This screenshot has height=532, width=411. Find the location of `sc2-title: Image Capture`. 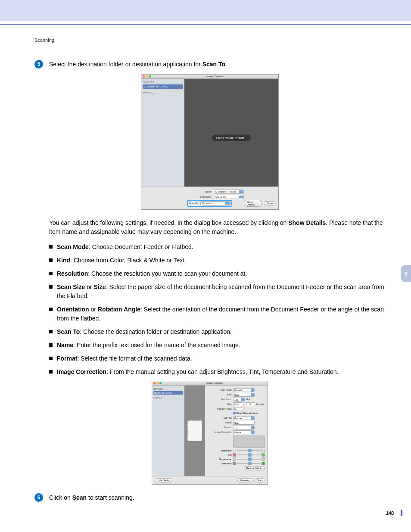

sc2-title: Image Capture is located at coordinates (215, 383).